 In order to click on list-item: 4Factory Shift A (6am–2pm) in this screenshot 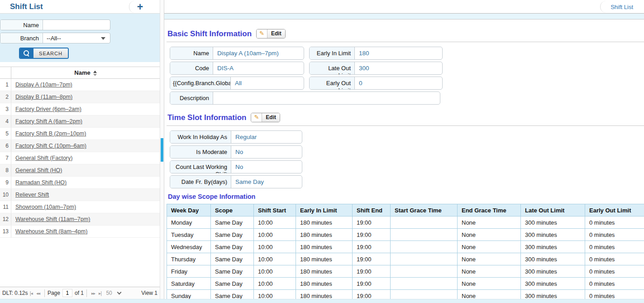, I will do `click(80, 121)`.